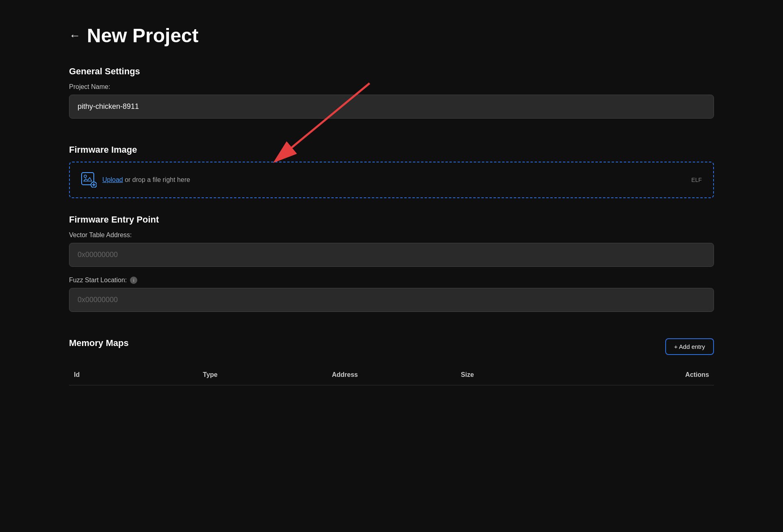  What do you see at coordinates (392, 171) in the screenshot?
I see `firmware-image-section: Firmware Image Upload o` at bounding box center [392, 171].